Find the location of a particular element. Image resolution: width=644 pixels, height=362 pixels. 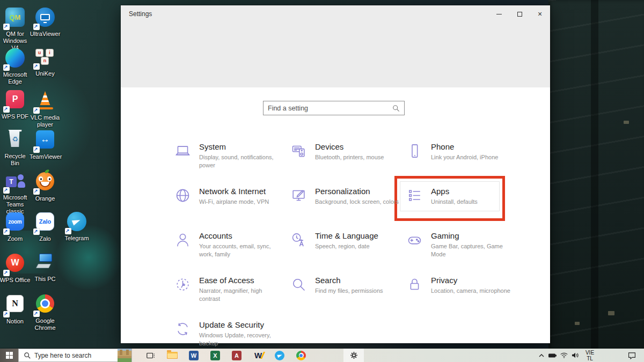

language-line2: TL is located at coordinates (590, 358).